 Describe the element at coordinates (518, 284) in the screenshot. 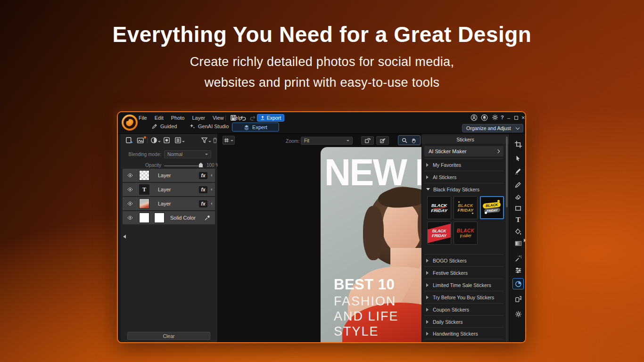

I see `color-wheel-tool-selected` at that location.